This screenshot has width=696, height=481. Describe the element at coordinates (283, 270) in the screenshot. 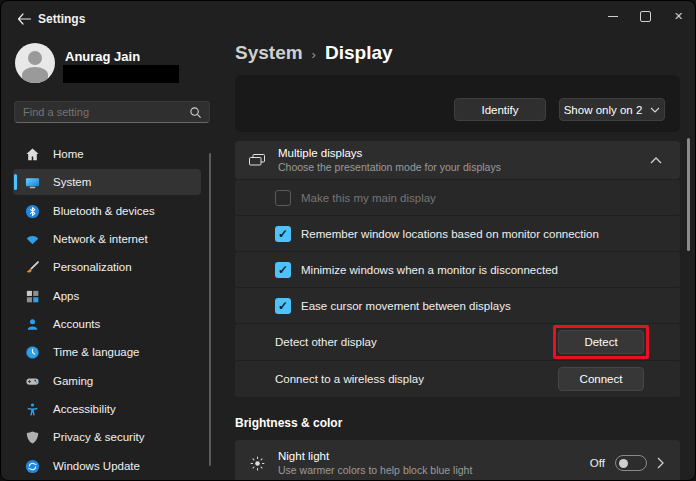

I see `checkbox-minimize-windows: ✓` at that location.